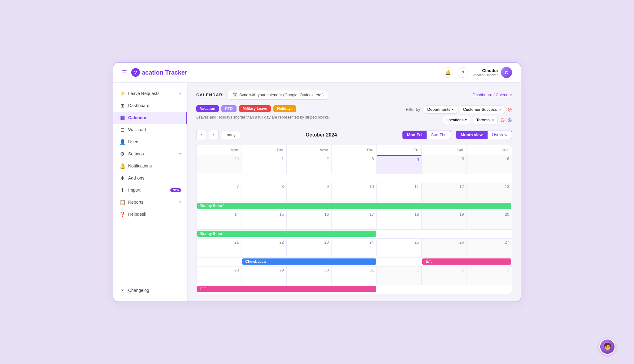  Describe the element at coordinates (150, 178) in the screenshot. I see `sidebar-item-addons: ✚ Add-ons` at that location.